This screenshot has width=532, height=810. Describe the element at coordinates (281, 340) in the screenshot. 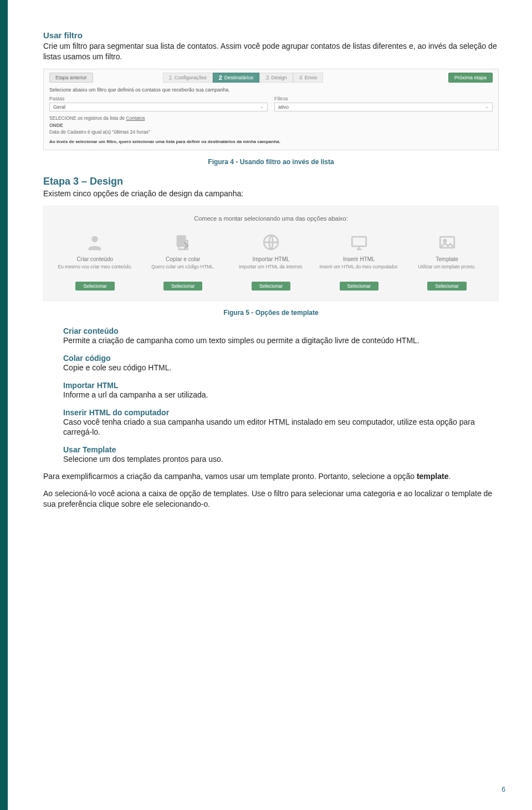

I see `criar-conteudo-body: Permite a criação de campanha como um te…` at that location.